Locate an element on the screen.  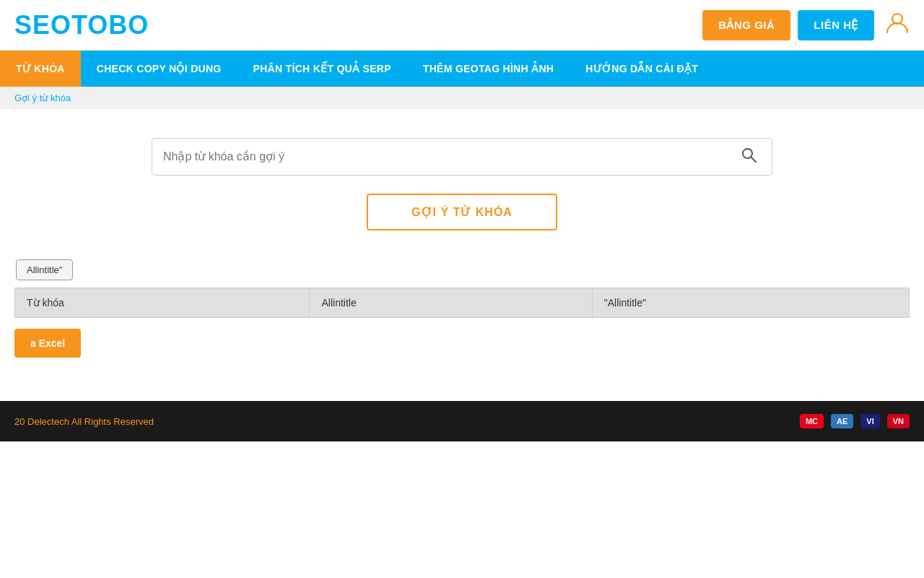
footer-year: 20 is located at coordinates (21, 422).